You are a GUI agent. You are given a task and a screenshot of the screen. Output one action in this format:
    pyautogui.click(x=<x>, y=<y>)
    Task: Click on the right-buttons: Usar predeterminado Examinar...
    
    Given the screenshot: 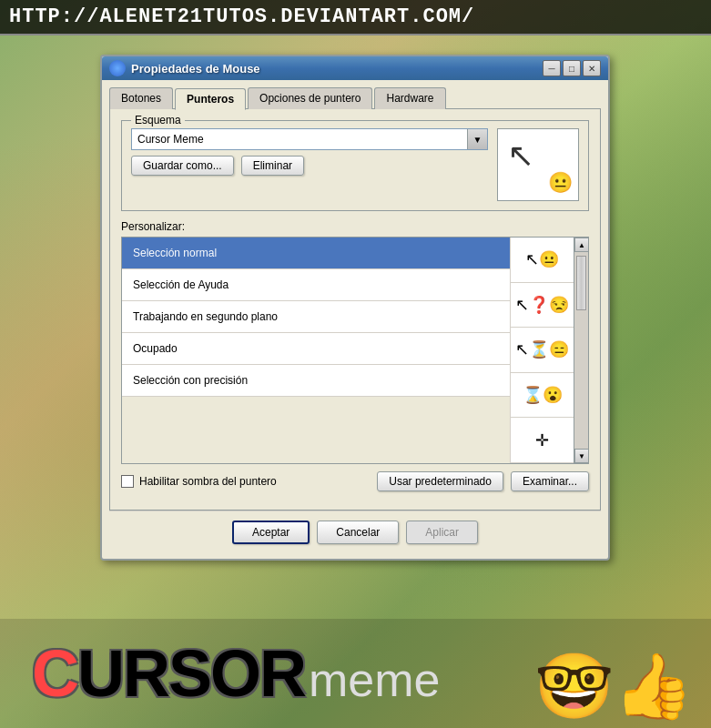 What is the action you would take?
    pyautogui.click(x=482, y=481)
    